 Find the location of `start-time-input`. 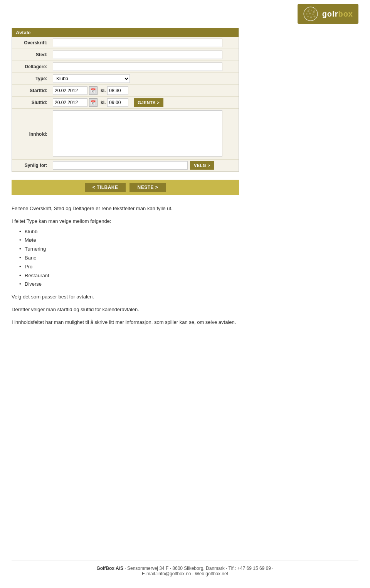

start-time-input is located at coordinates (118, 91).